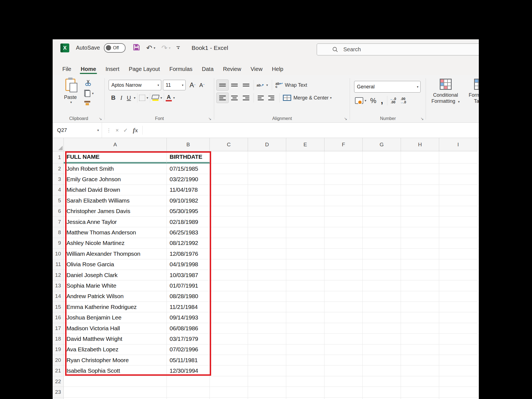  Describe the element at coordinates (420, 286) in the screenshot. I see `cell-H13` at that location.